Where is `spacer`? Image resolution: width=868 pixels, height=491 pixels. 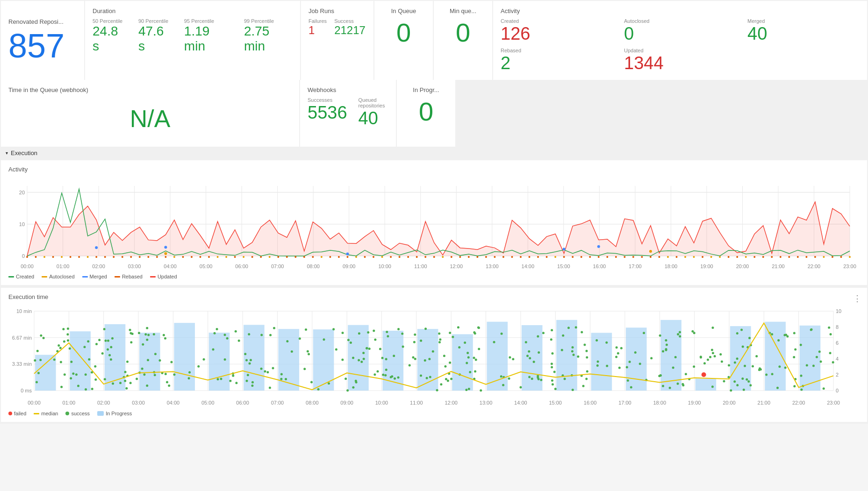
spacer is located at coordinates (662, 113).